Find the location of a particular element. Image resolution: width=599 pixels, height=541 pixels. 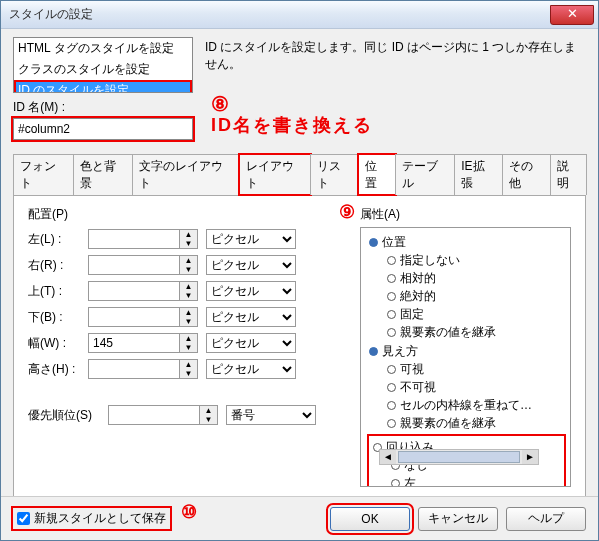

placement-row: 高さ(H) :▲▼ピクセル is located at coordinates (188, 369).